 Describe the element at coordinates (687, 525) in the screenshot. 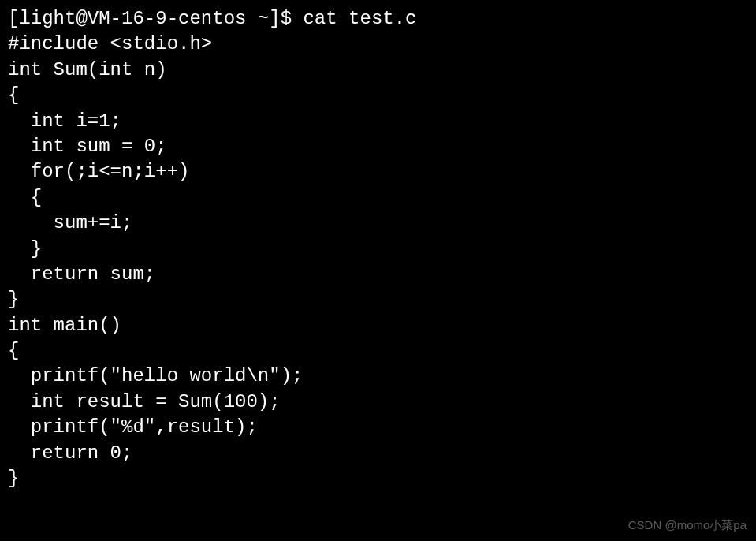

I see `watermark-text: CSDN @momo小菜pa` at that location.